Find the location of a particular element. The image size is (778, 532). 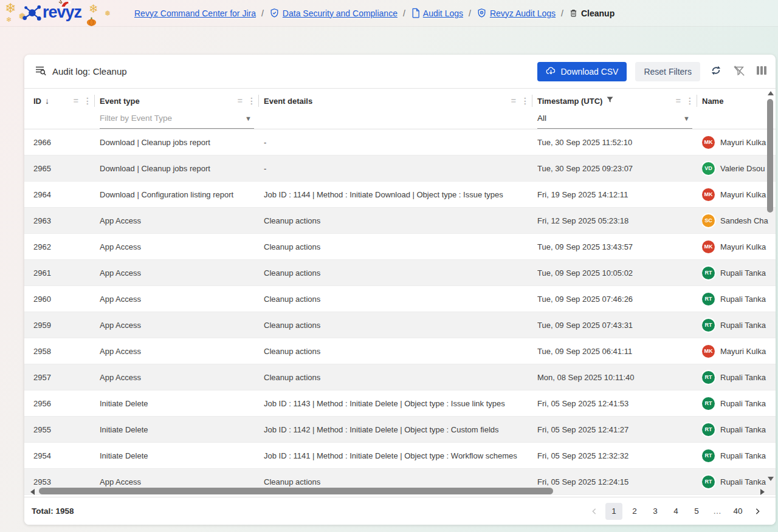

filter-off-icon is located at coordinates (739, 72).